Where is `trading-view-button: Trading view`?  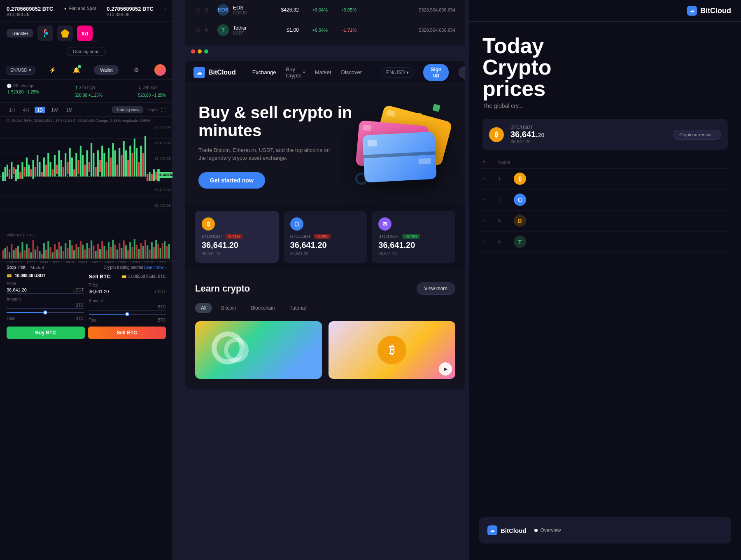
trading-view-button: Trading view is located at coordinates (128, 110).